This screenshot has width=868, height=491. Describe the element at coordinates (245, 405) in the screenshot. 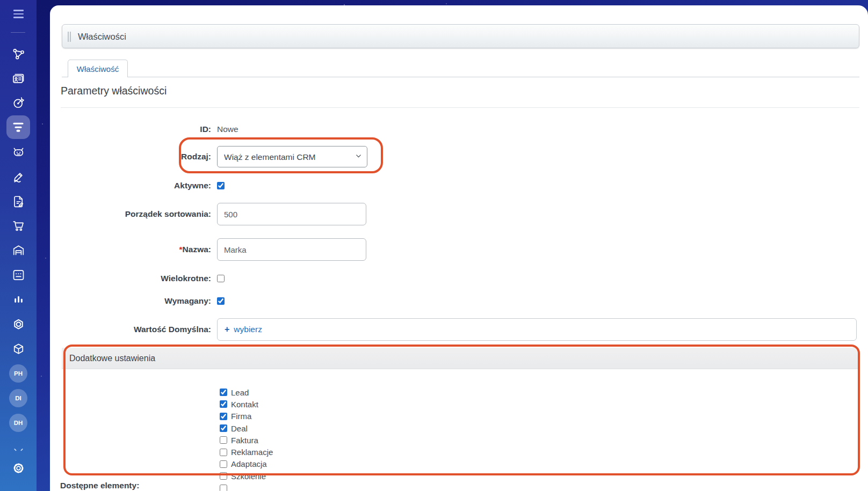

I see `entity-label: Kontakt` at that location.